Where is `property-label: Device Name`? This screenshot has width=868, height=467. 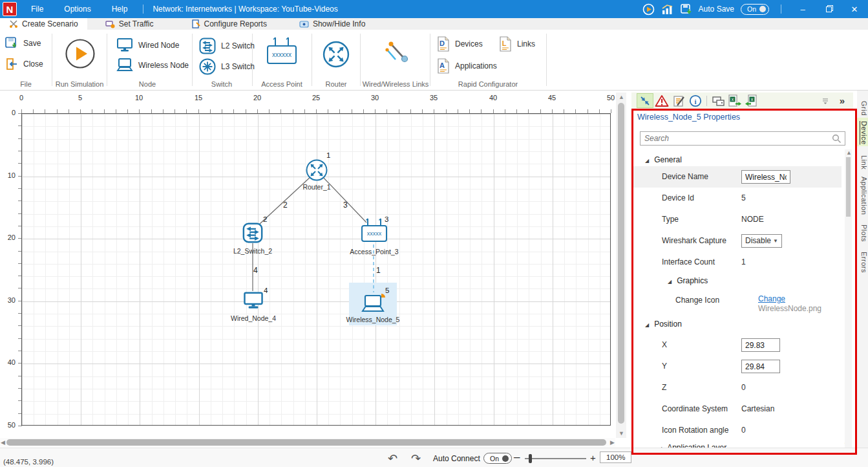
property-label: Device Name is located at coordinates (685, 177).